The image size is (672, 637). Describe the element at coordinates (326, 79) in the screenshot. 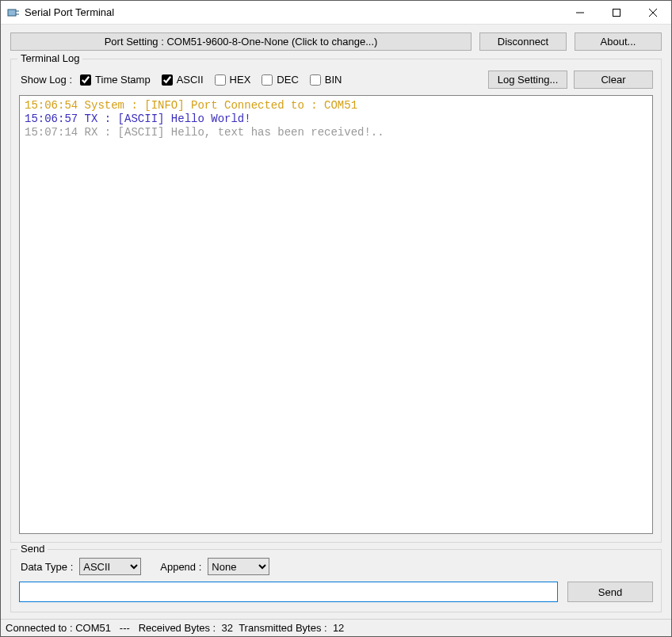

I see `bin-checkbox: BIN` at that location.